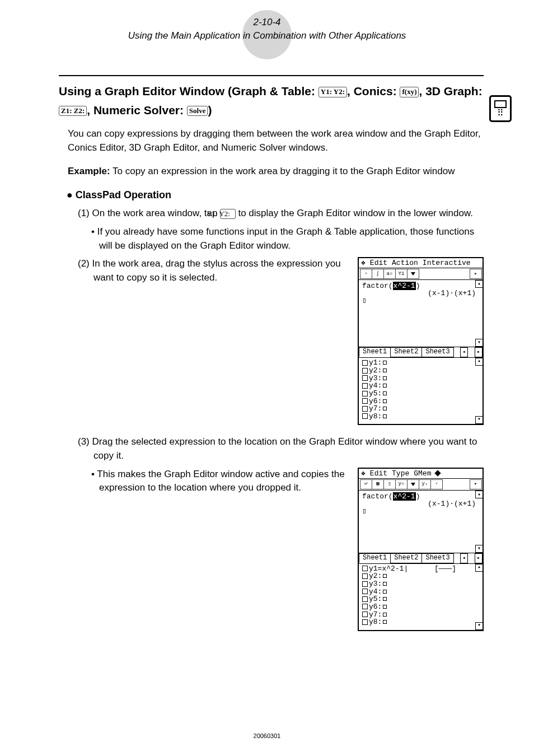  What do you see at coordinates (267, 36) in the screenshot?
I see `page-subtitle: Using the Main Application in Combinatio…` at bounding box center [267, 36].